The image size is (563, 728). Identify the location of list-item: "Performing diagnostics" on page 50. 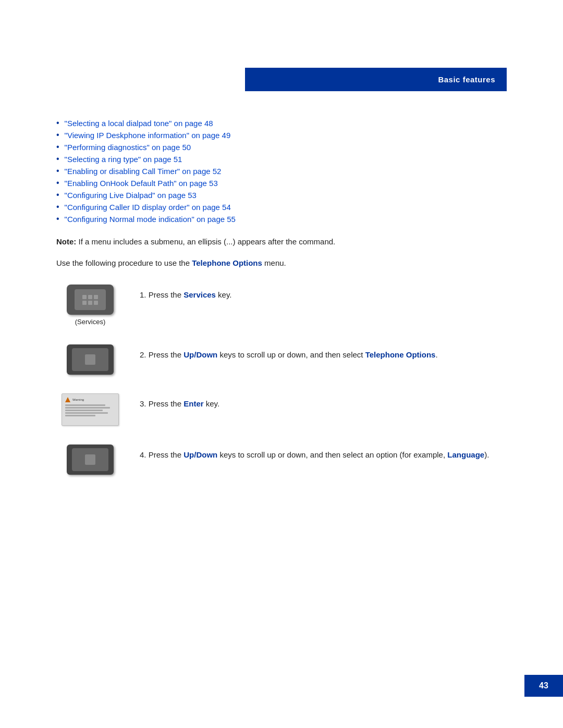
(282, 147).